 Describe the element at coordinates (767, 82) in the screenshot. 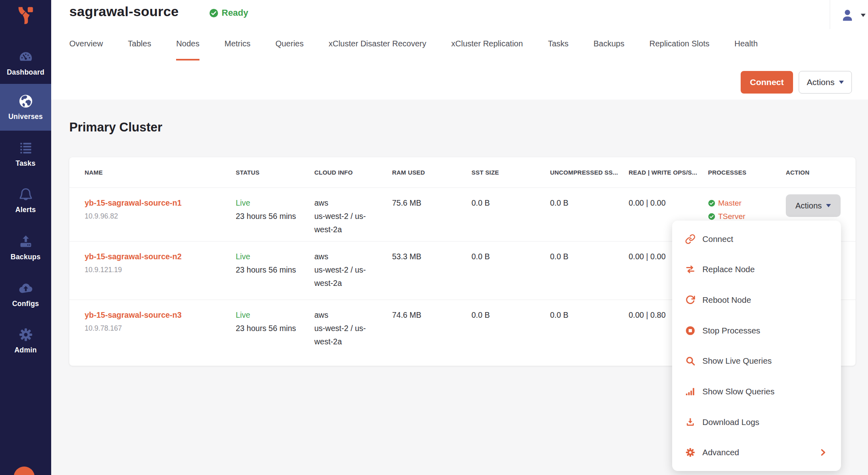

I see `connect-button: Connect` at that location.